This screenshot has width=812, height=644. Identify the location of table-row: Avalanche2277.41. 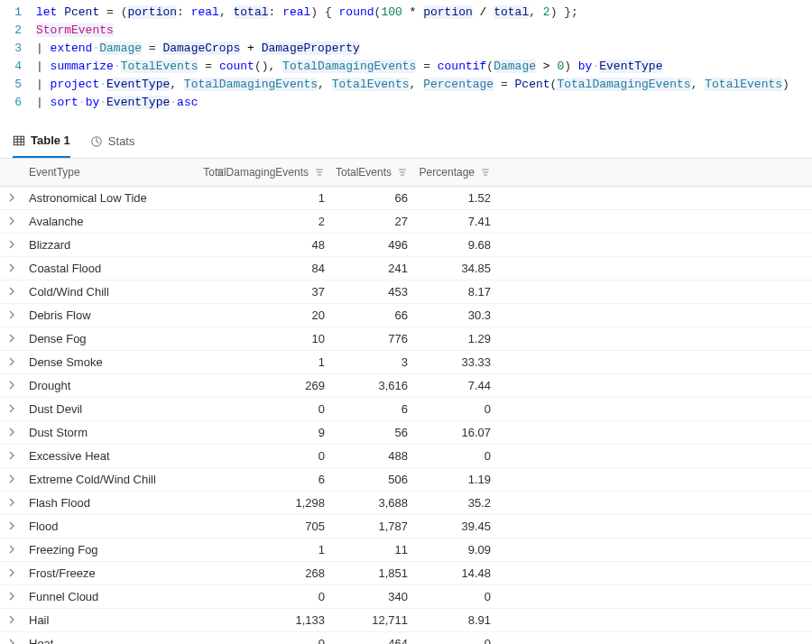
(406, 222).